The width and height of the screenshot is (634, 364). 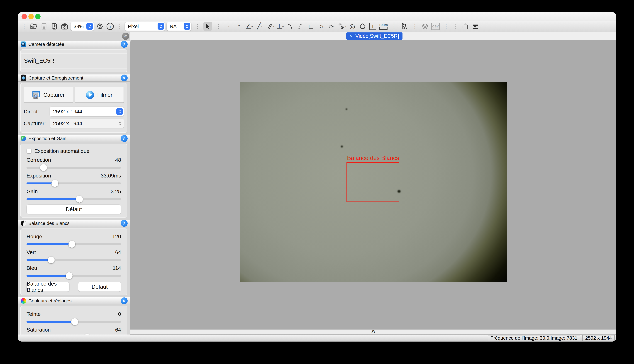 I want to click on settings-gear-button, so click(x=100, y=26).